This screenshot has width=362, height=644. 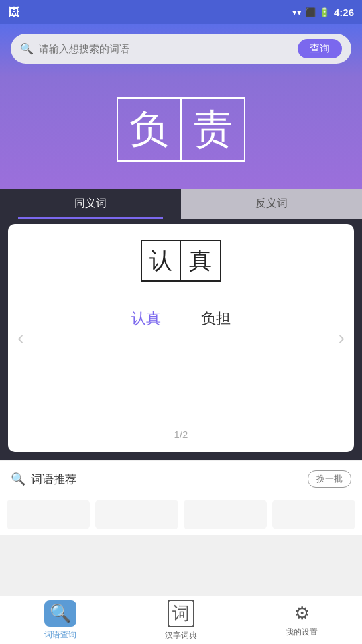 What do you see at coordinates (181, 620) in the screenshot?
I see `bottom-nav: 🔍 词语查询 词 汉字词典 ⚙ 我的设置` at bounding box center [181, 620].